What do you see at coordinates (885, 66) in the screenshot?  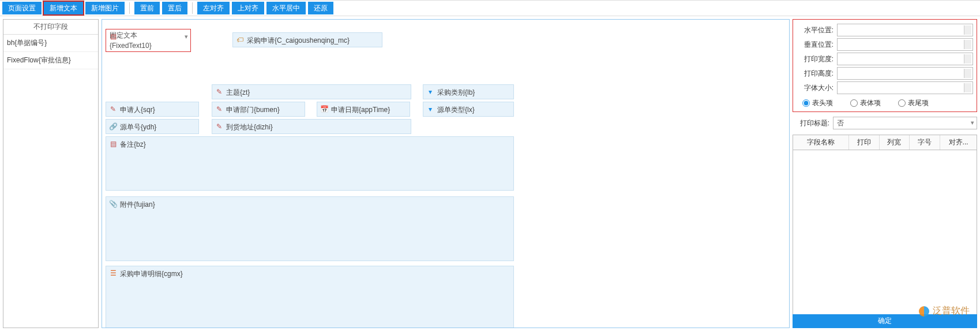 I see `property-highlight-zone: 水平位置: ▴▾ 垂直位置: ▴▾ 打印宽度: ▴▾ 打印高度: ▴▾ 字体大小…` at bounding box center [885, 66].